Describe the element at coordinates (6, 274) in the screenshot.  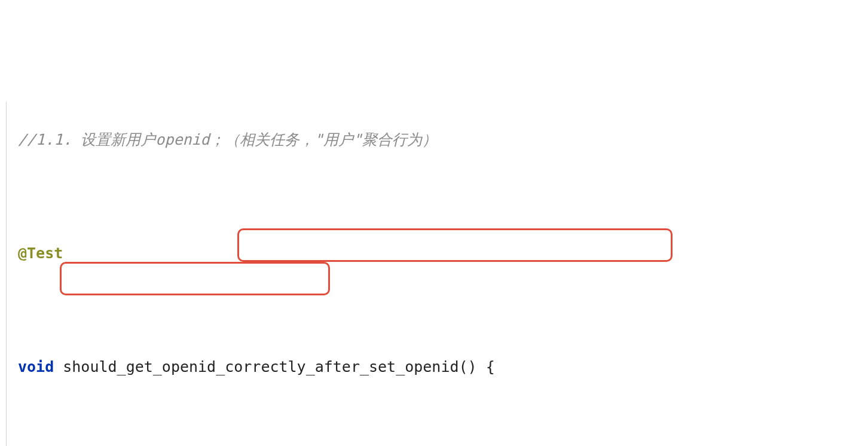
I see `fold-guide-line` at that location.